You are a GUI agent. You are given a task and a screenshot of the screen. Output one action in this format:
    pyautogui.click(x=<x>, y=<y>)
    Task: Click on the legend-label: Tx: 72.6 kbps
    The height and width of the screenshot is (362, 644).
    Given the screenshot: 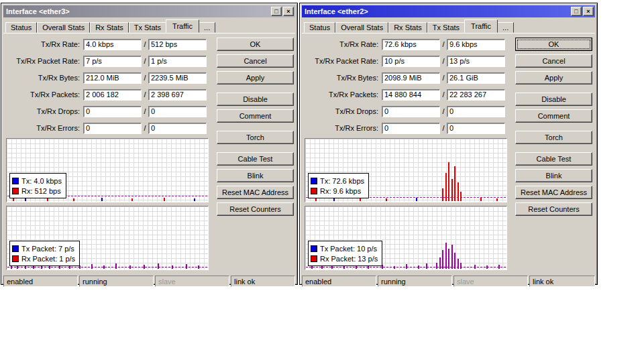 What is the action you would take?
    pyautogui.click(x=342, y=181)
    